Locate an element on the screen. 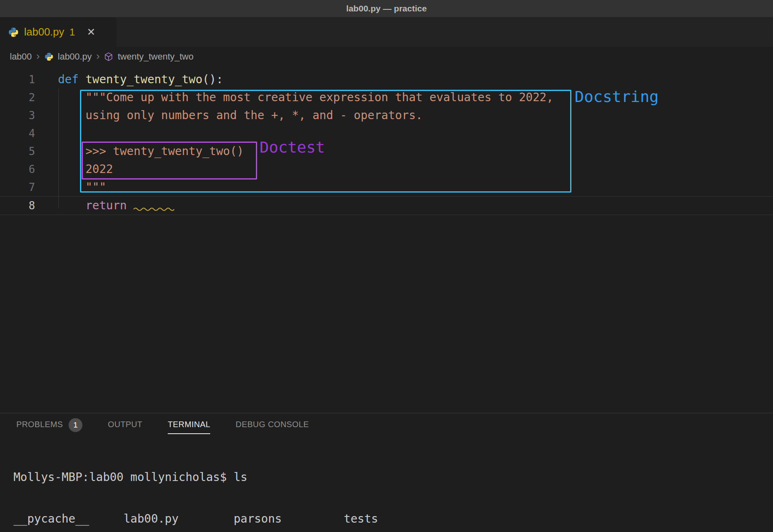  code-content: >>> twenty_twenty_two() is located at coordinates (415, 151).